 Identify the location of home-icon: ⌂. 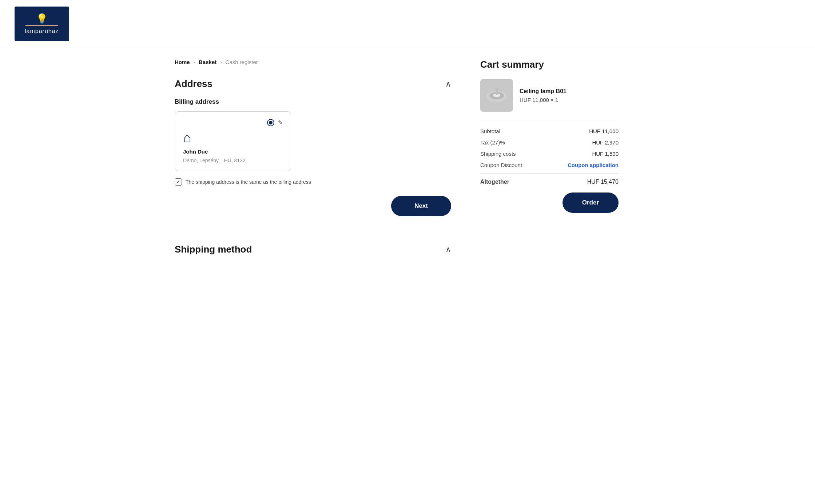
(187, 138).